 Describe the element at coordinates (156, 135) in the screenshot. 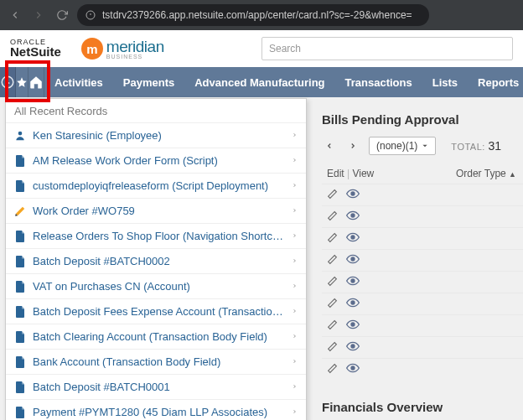

I see `recent-item: Ken Staresinic (Employee)` at that location.